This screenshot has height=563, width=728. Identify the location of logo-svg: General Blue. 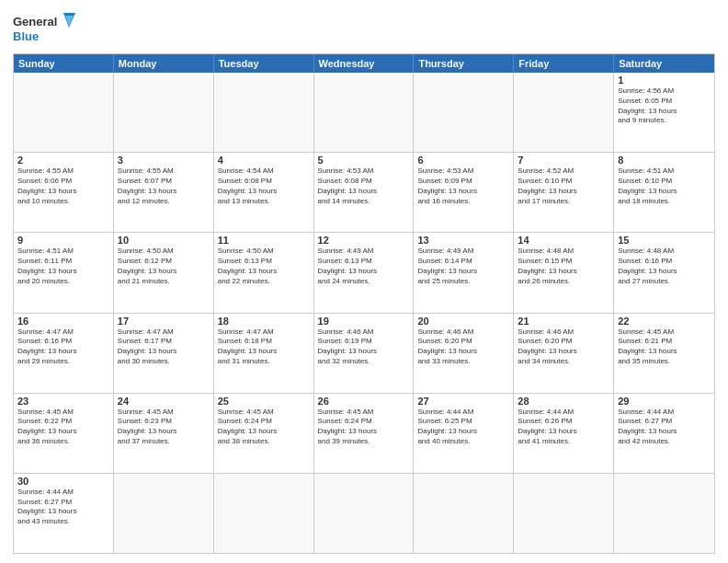
(45, 29).